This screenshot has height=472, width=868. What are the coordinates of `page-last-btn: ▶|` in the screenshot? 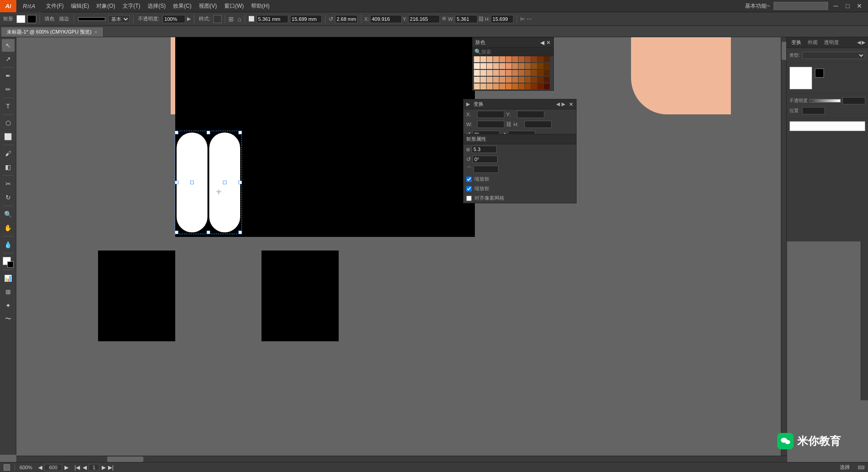 It's located at (111, 467).